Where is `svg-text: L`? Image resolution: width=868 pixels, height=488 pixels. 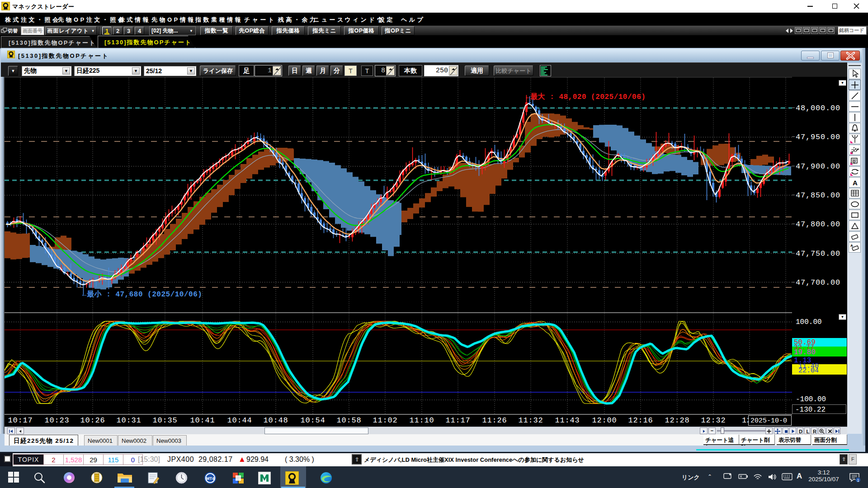
svg-text: L is located at coordinates (808, 432).